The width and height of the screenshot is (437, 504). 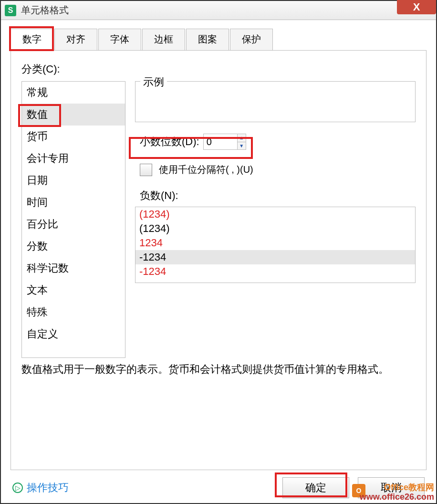 What do you see at coordinates (275, 272) in the screenshot?
I see `negative-option-5: -1234` at bounding box center [275, 272].